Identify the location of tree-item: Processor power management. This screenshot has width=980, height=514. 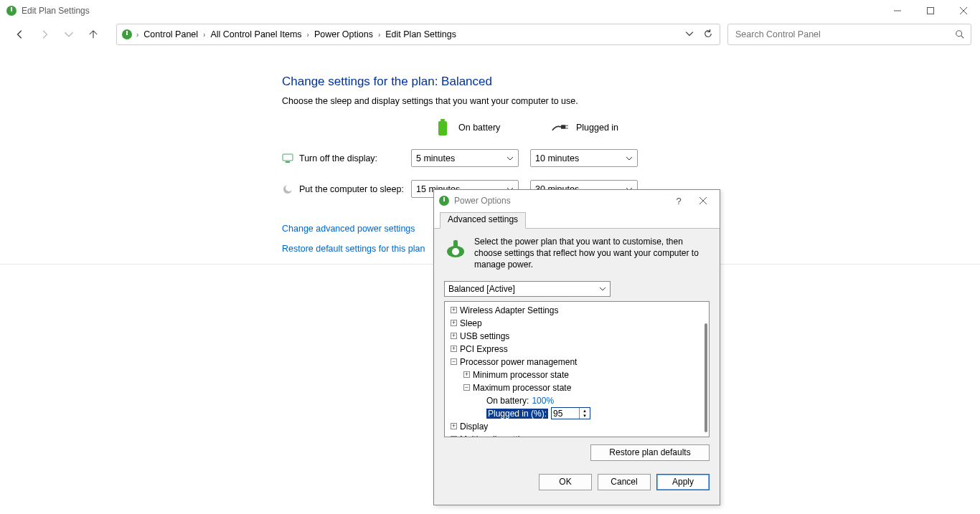
(518, 362).